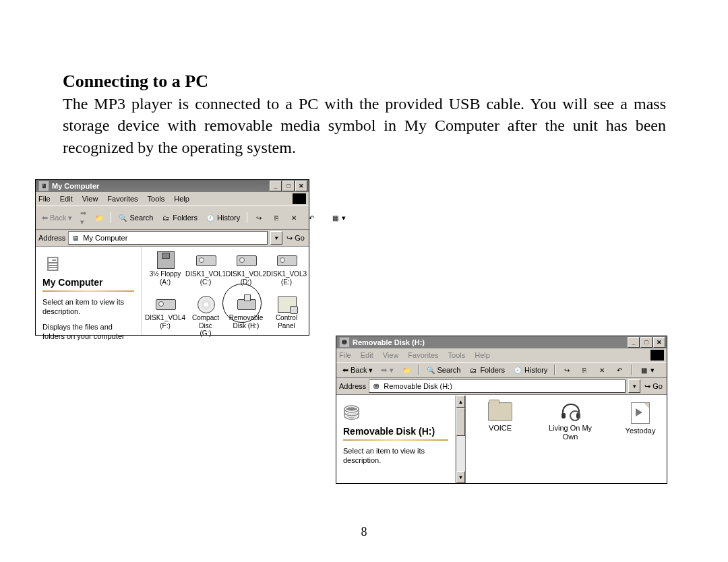  Describe the element at coordinates (286, 268) in the screenshot. I see `drive-item: DISK1_VOL3(E:)` at that location.